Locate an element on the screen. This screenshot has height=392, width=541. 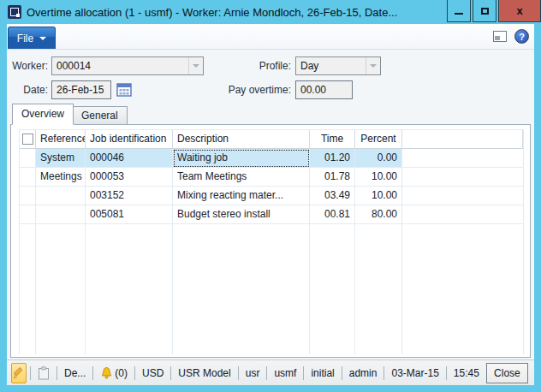
profile-dropdown-arrow is located at coordinates (373, 66).